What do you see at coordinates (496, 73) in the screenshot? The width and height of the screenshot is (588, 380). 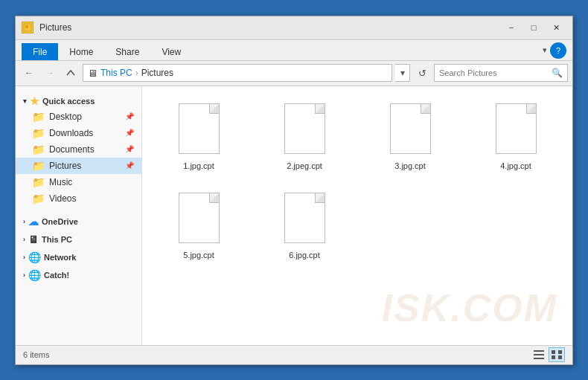 I see `search-input` at bounding box center [496, 73].